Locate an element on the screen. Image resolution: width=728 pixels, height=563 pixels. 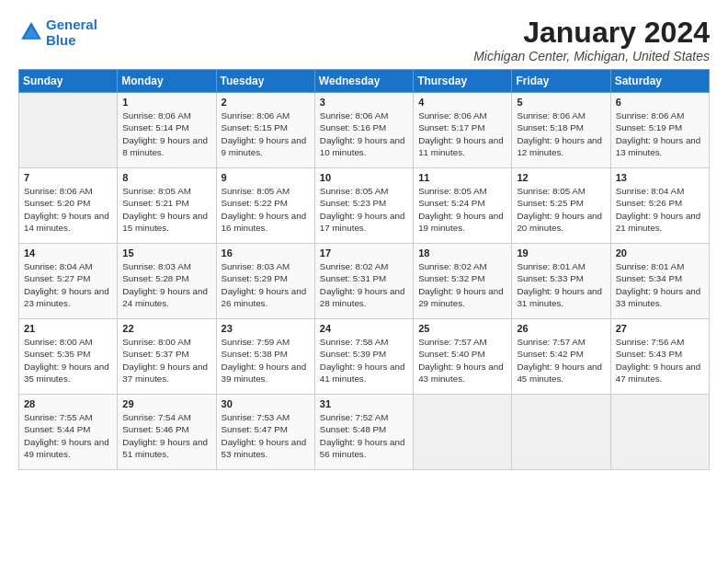
calendar-cell: 27Sunrise: 7:56 AMSunset: 5:43 PMDayligh… is located at coordinates (660, 357).